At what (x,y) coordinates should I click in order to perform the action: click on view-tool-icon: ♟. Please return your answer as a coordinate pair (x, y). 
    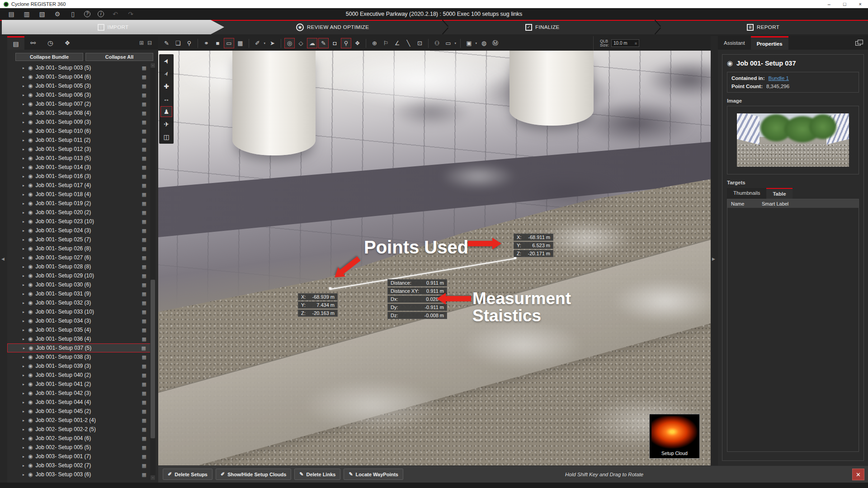
    Looking at the image, I should click on (166, 112).